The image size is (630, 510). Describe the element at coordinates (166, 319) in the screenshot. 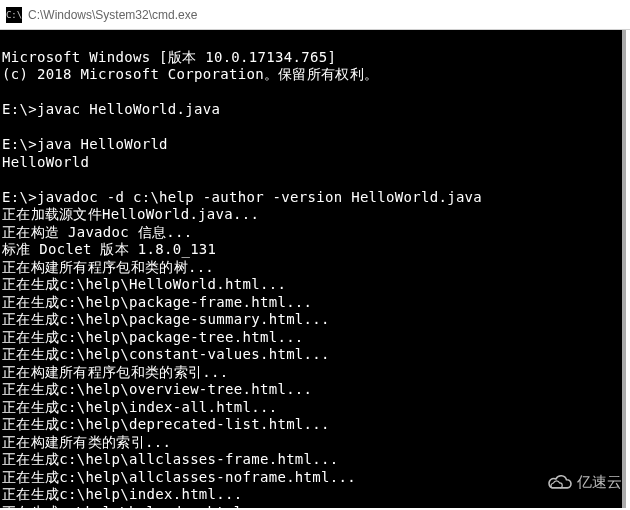

I see `output-line: 正在生成c:\help\package-summary.html...` at that location.